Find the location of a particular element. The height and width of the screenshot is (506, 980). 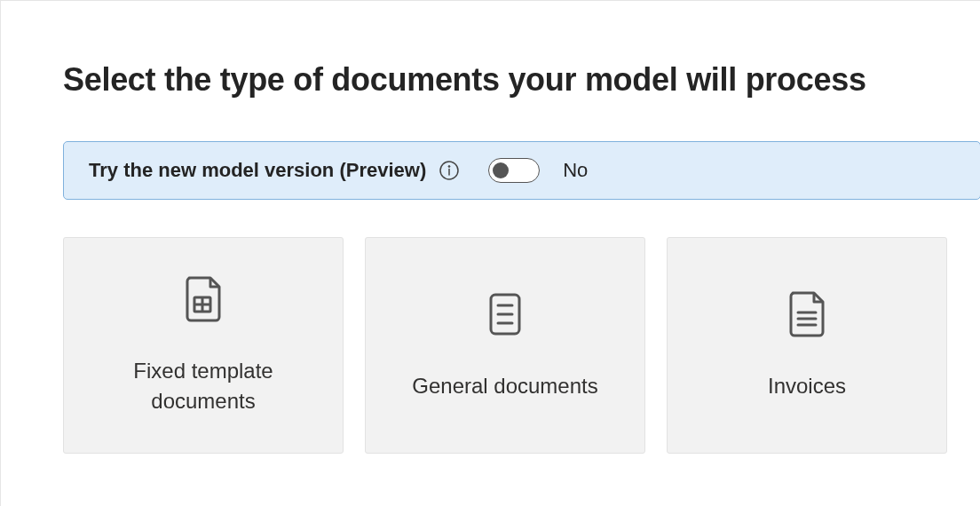

card-label: Fixed template documents is located at coordinates (203, 385).